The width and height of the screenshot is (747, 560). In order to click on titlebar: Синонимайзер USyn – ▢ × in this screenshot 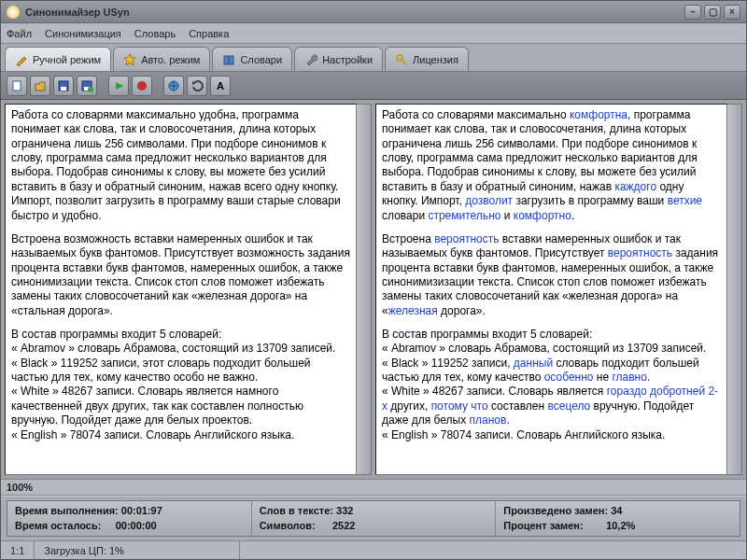, I will do `click(374, 12)`.